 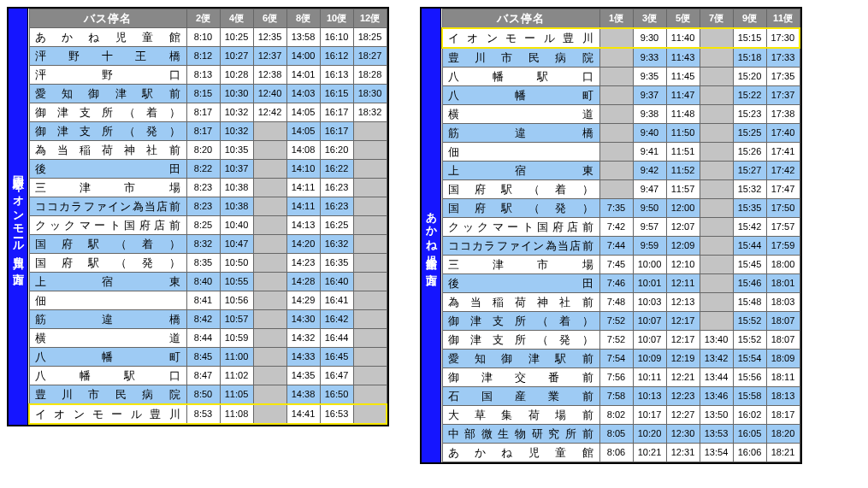 What do you see at coordinates (521, 453) in the screenshot?
I see `stop-name-cell: あかね児童館` at bounding box center [521, 453].